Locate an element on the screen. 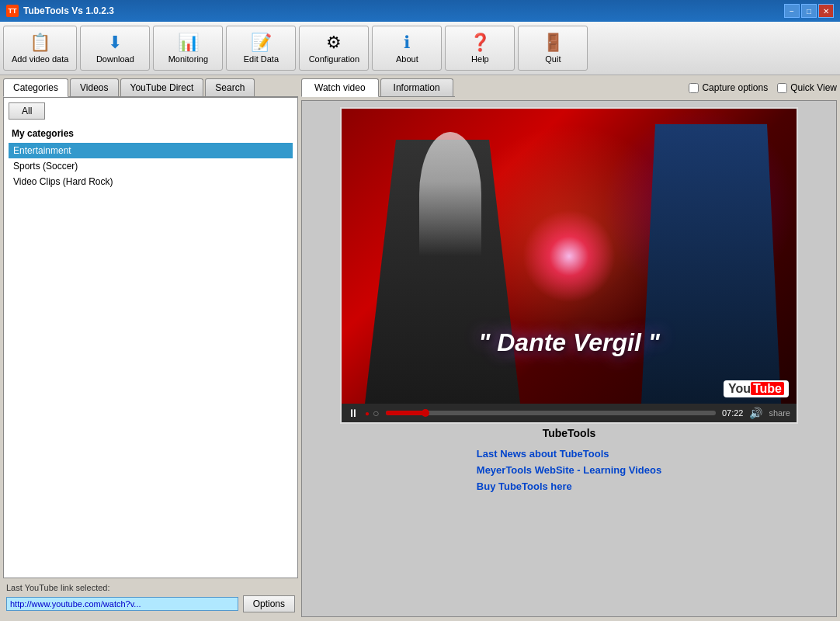 The width and height of the screenshot is (840, 621). news-links: Last News about TubeTools MeyerTools Web… is located at coordinates (569, 470).